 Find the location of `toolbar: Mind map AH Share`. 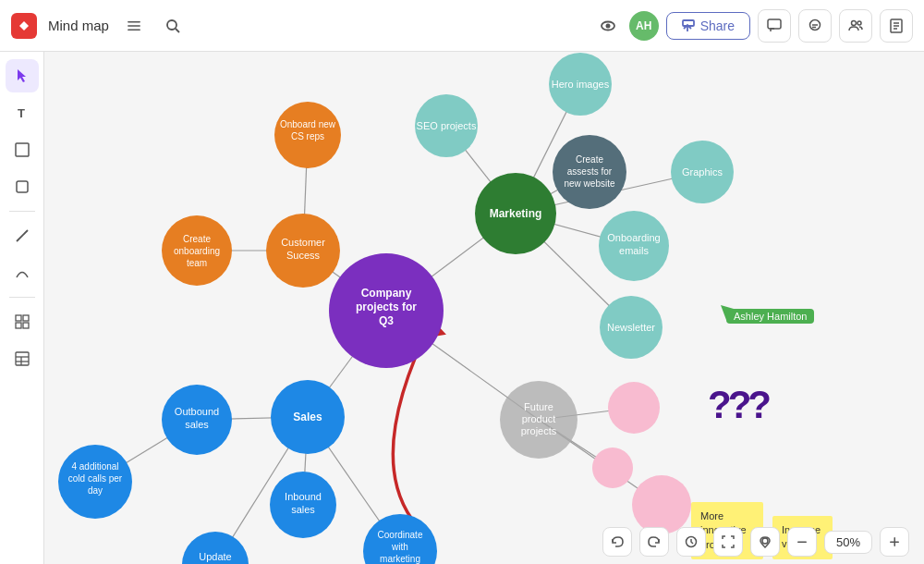

toolbar: Mind map AH Share is located at coordinates (462, 26).